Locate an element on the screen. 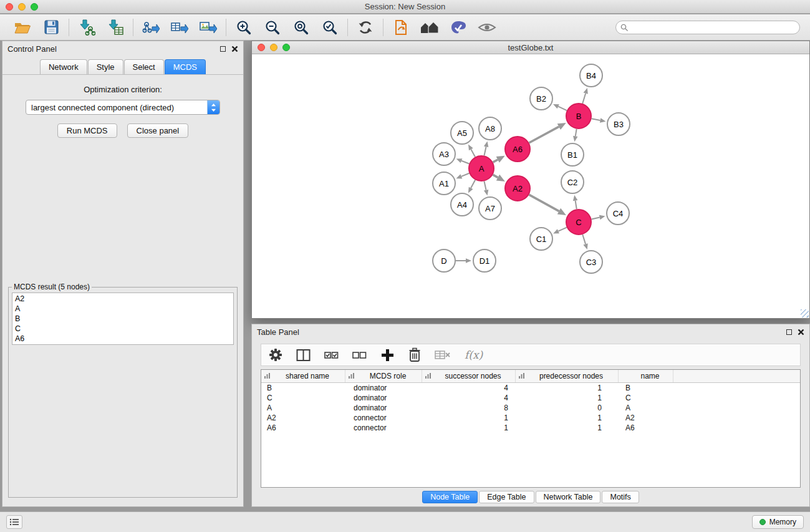 This screenshot has height=532, width=810. close-panel-button: Close panel is located at coordinates (158, 131).